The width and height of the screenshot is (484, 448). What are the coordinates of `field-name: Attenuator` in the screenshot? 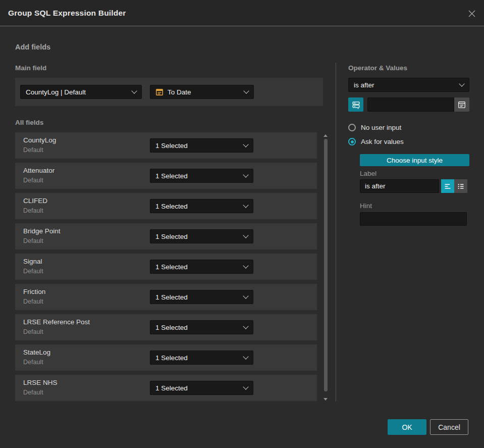 It's located at (39, 171).